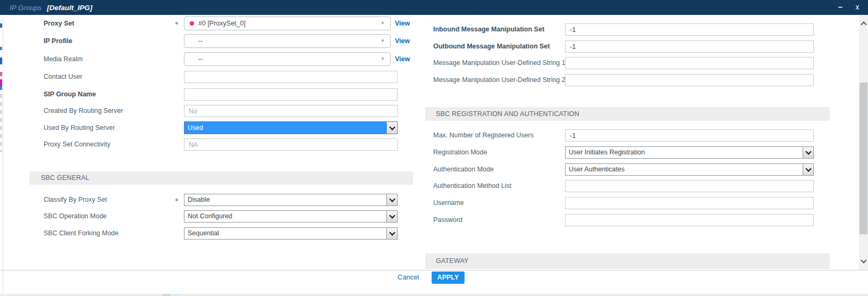 The width and height of the screenshot is (868, 296). Describe the element at coordinates (291, 128) in the screenshot. I see `used-by-routing-server-select: Used` at that location.